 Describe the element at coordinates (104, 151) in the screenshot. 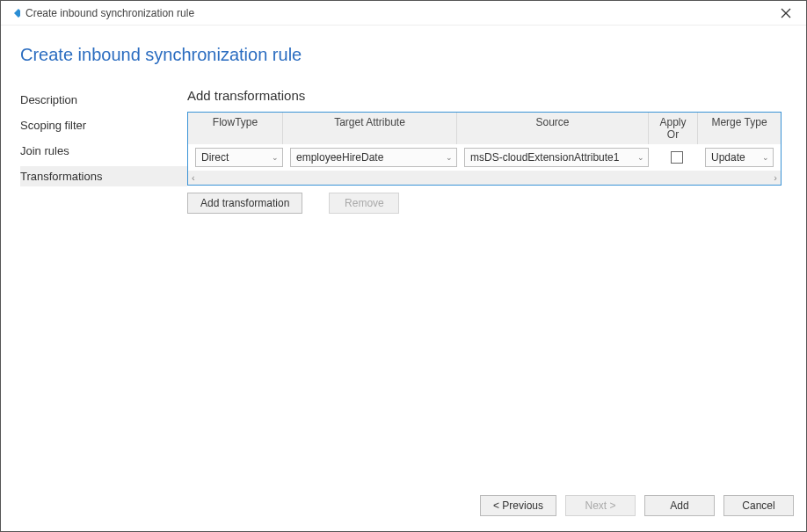

I see `sidebar-item-join-rules: Join rules` at that location.